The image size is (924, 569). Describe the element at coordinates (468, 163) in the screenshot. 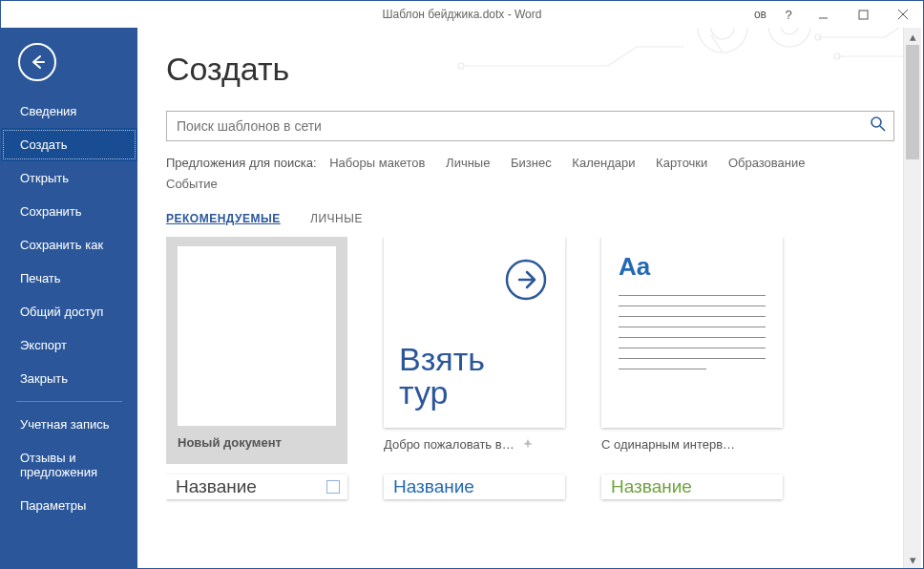

I see `suggestion-link: Личные` at that location.